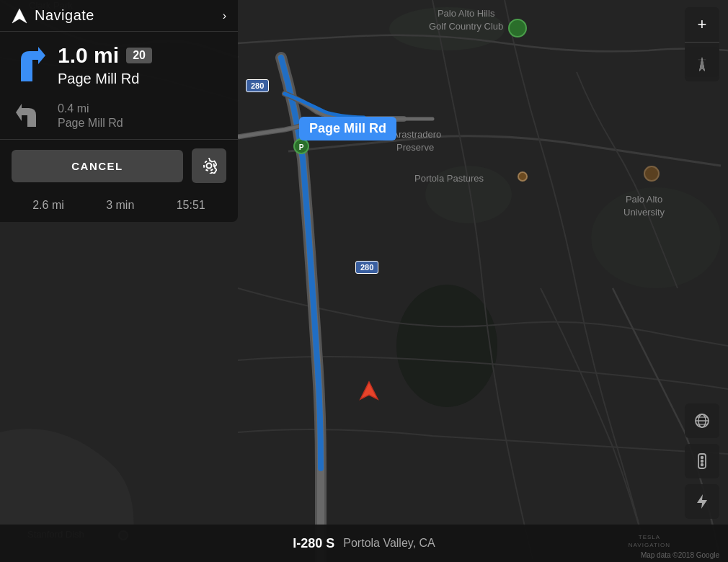 This screenshot has width=728, height=562. What do you see at coordinates (119, 207) in the screenshot?
I see `trip-stats: 2.6 mi 3 min 15:51` at bounding box center [119, 207].